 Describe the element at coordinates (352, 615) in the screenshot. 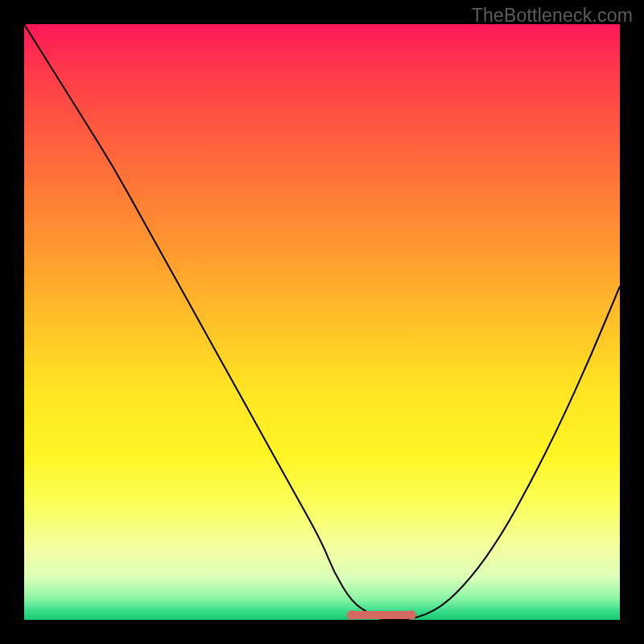

I see `flat-region-endpoint-left` at that location.